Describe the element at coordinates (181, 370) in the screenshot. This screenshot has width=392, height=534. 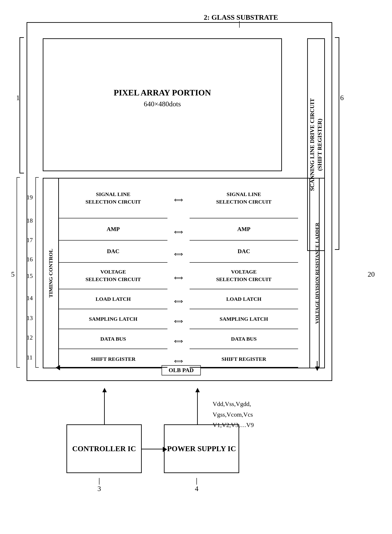
I see `olb-pad: OLB PAD` at that location.